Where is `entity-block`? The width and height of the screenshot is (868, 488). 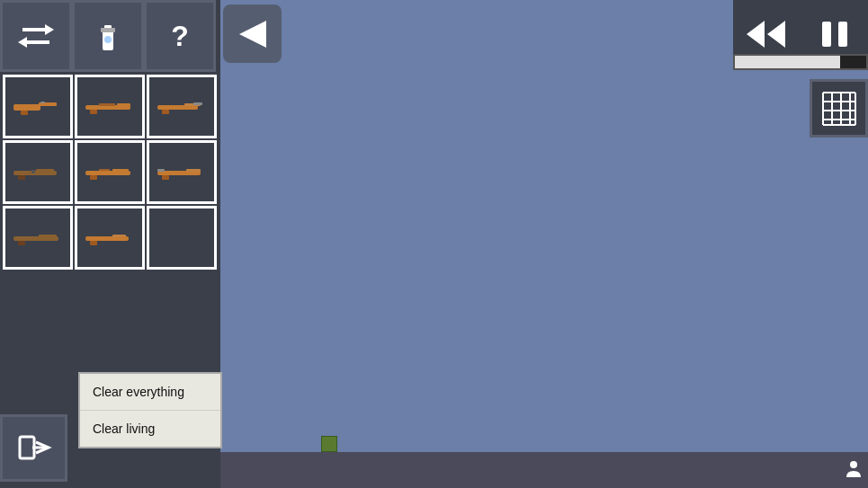
entity-block is located at coordinates (329, 444).